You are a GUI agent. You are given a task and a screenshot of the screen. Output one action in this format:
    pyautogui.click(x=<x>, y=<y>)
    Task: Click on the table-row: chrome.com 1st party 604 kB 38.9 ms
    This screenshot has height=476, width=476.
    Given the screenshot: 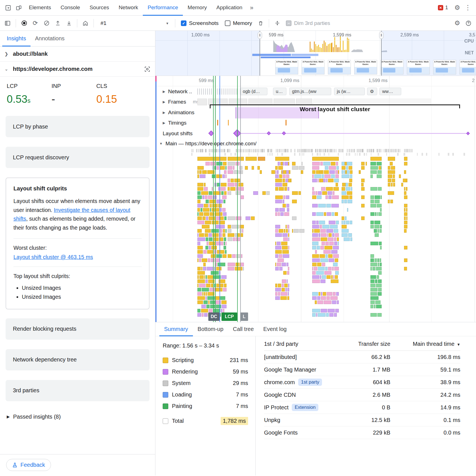 What is the action you would take?
    pyautogui.click(x=362, y=382)
    